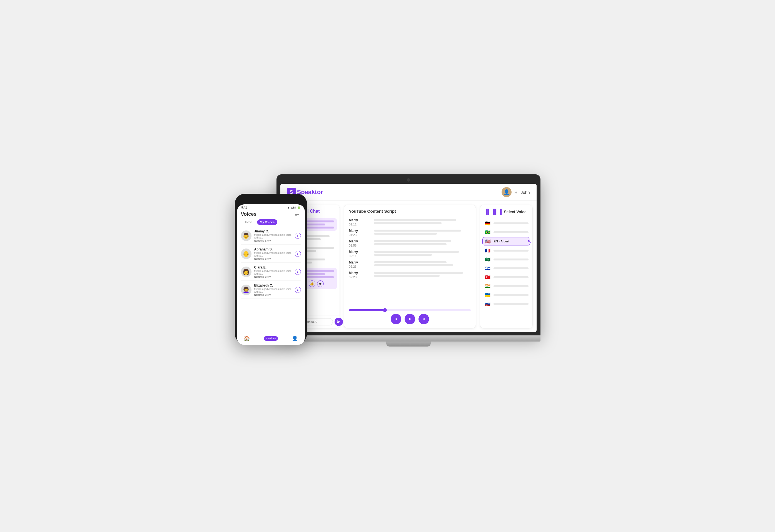  What do you see at coordinates (271, 207) in the screenshot?
I see `phone-status-bar: 9:41 ▲ WiFi 🔋` at bounding box center [271, 207].